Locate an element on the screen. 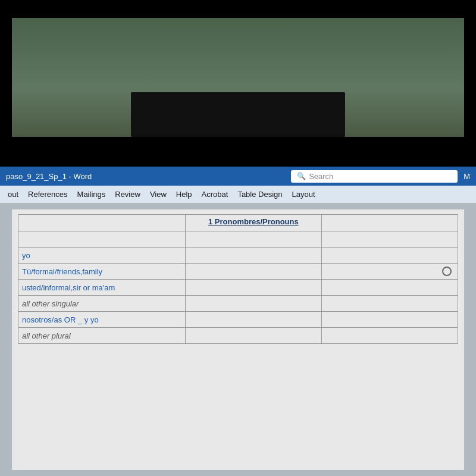 This screenshot has height=476, width=476. menu-item-layout-out: out is located at coordinates (13, 194).